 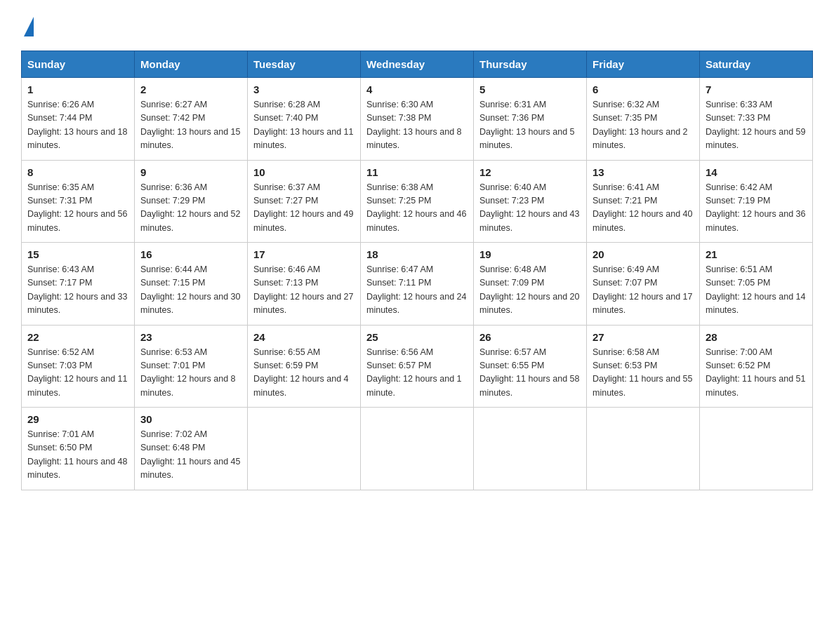 I want to click on day-info: Sunrise: 7:01 AMSunset: 6:50 PMDaylight:…, so click(x=78, y=455).